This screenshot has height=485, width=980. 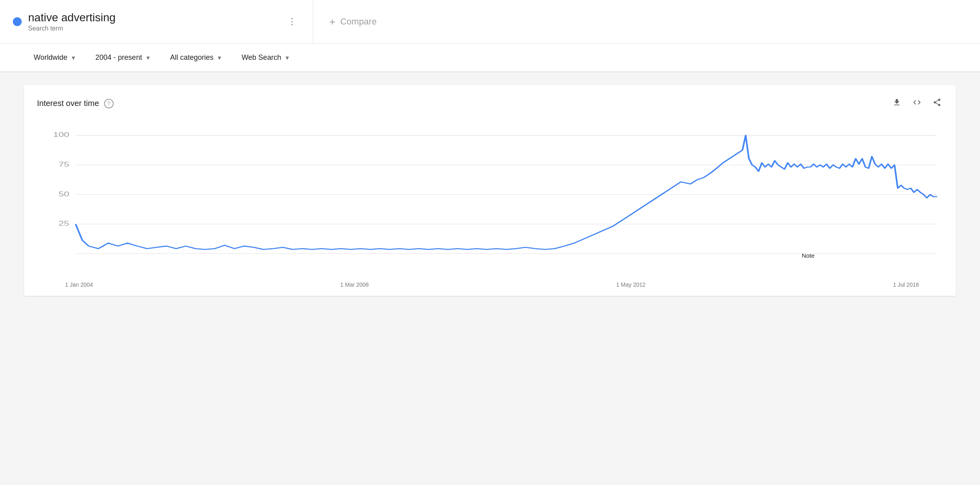 What do you see at coordinates (906, 285) in the screenshot?
I see `x-axis-label-2016: 1 Jul 2016` at bounding box center [906, 285].